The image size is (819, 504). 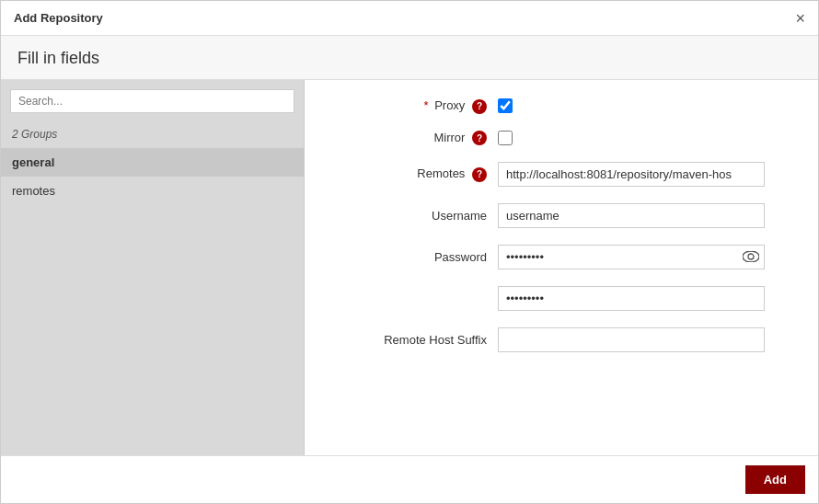 I want to click on username-label: Username, so click(x=415, y=215).